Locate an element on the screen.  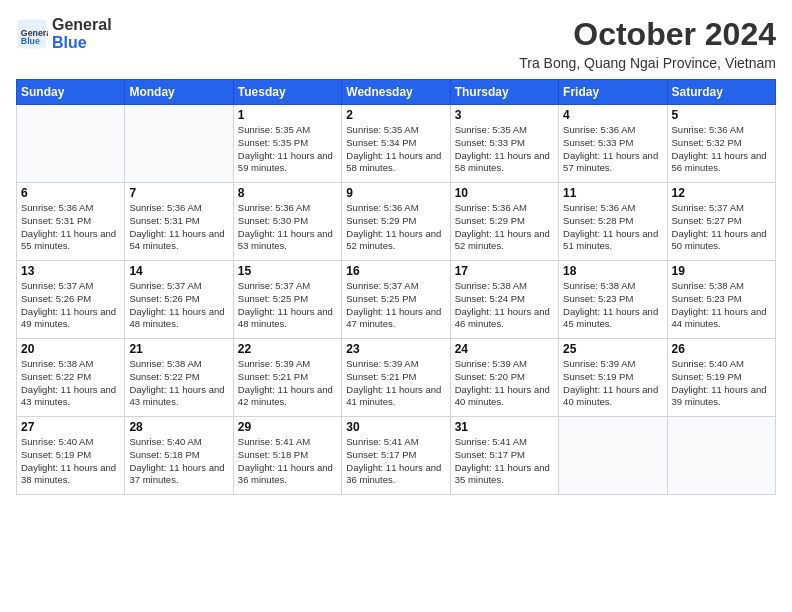
day-number: 14 is located at coordinates (178, 271).